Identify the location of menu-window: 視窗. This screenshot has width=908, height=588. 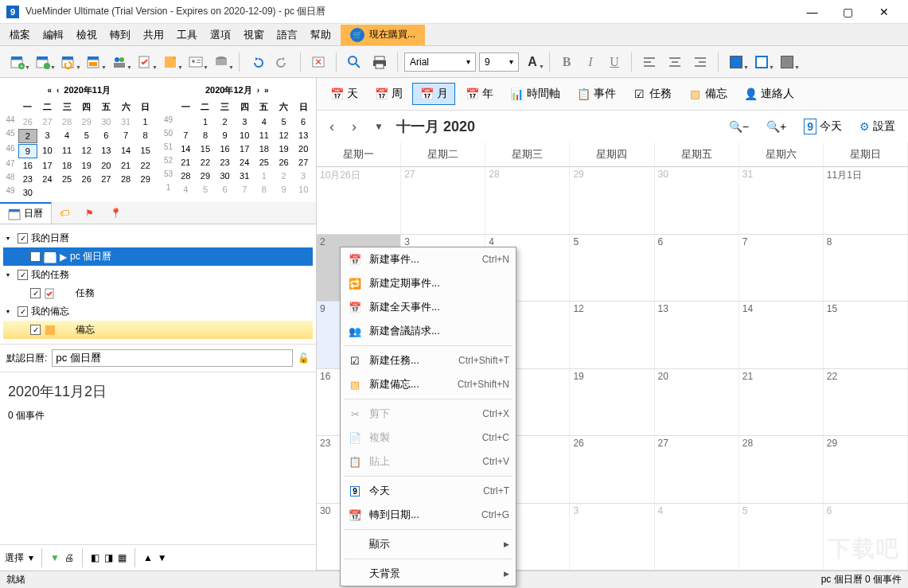
(254, 35).